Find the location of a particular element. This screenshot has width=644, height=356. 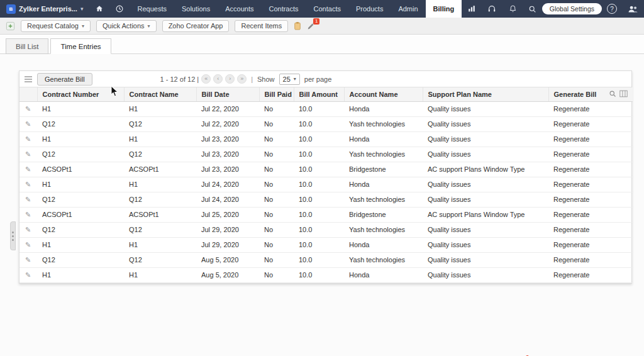

global-search-button is located at coordinates (532, 9).